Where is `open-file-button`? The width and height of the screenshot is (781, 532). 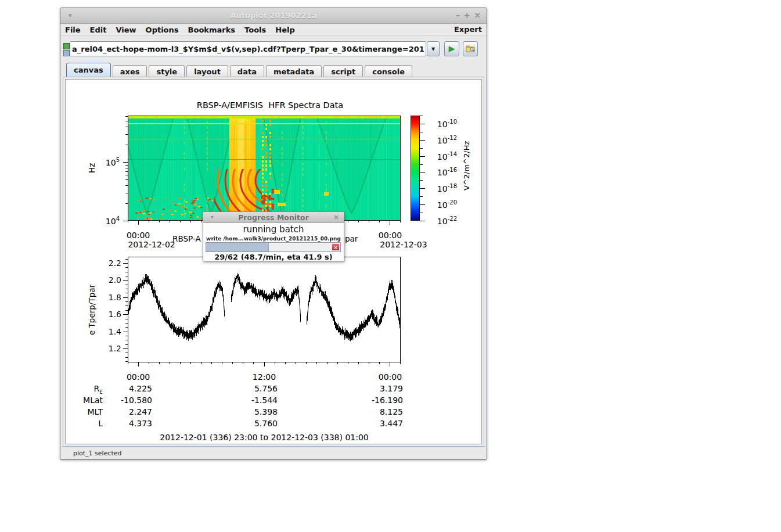 open-file-button is located at coordinates (470, 49).